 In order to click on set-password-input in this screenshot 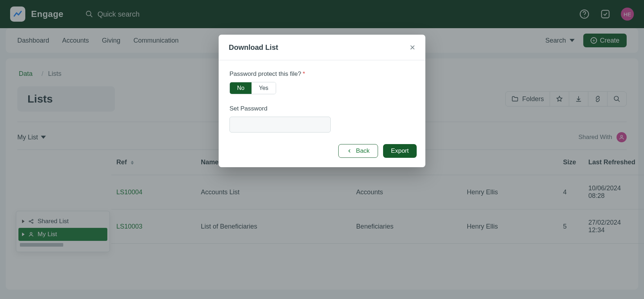, I will do `click(280, 125)`.